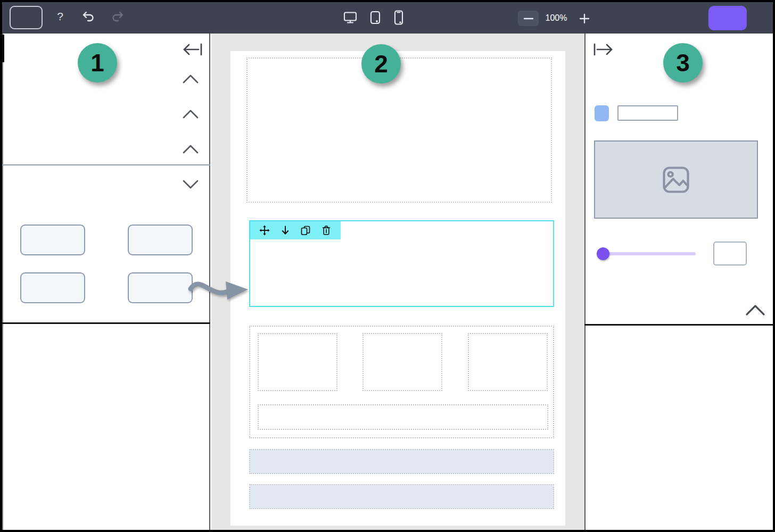  I want to click on undo-icon, so click(88, 17).